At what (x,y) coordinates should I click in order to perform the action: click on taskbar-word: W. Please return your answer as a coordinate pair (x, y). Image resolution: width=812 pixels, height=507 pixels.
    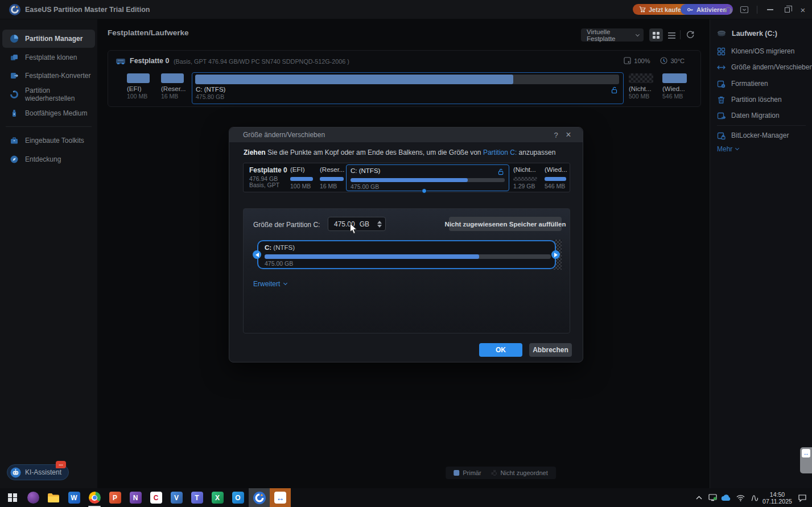
    Looking at the image, I should click on (74, 497).